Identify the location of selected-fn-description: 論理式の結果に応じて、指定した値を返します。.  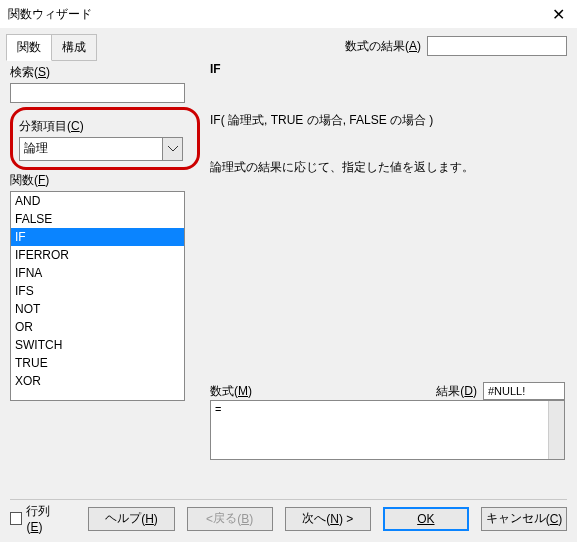
(388, 168).